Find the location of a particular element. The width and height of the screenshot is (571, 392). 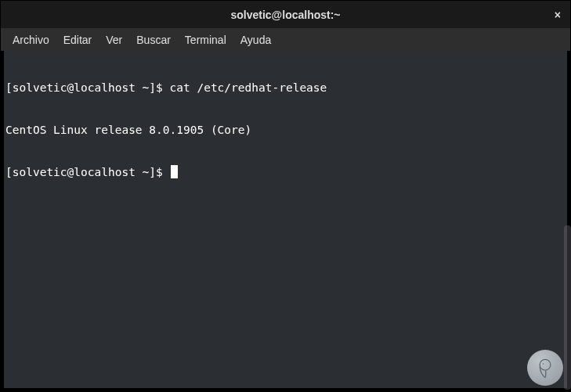

terminal-line: CentOS Linux release 8.0.1905 (Core) is located at coordinates (285, 130).